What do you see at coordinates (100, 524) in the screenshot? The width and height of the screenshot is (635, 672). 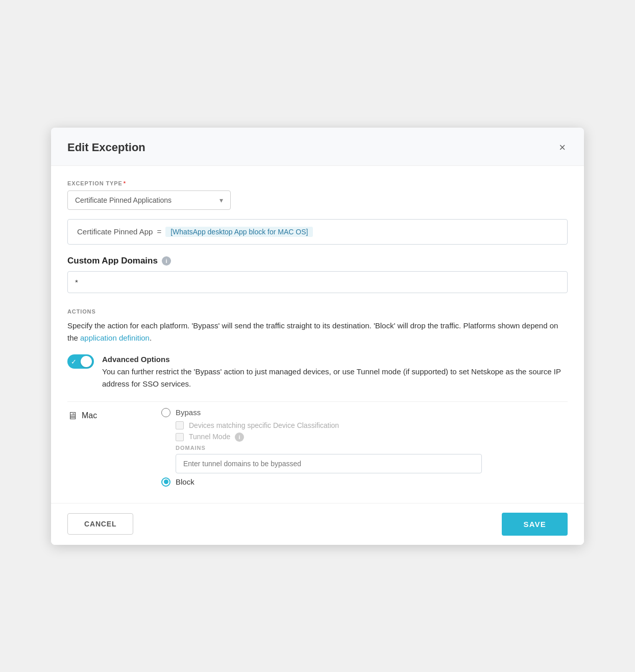 I see `cancel-button: CANCEL` at bounding box center [100, 524].